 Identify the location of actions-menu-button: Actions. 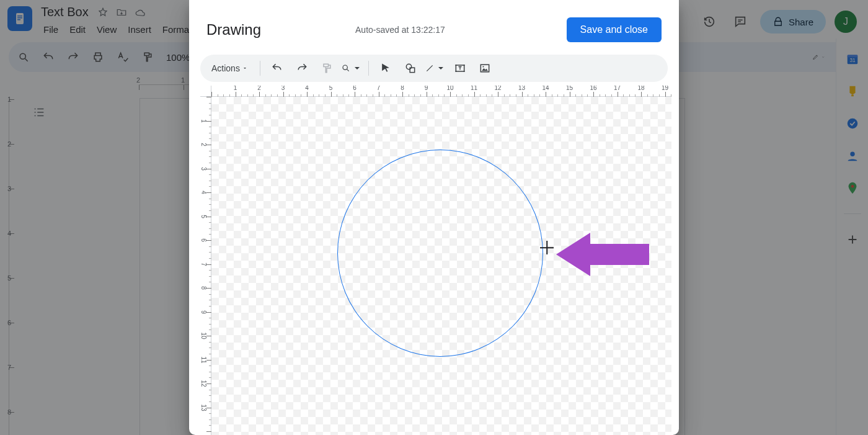
(229, 68).